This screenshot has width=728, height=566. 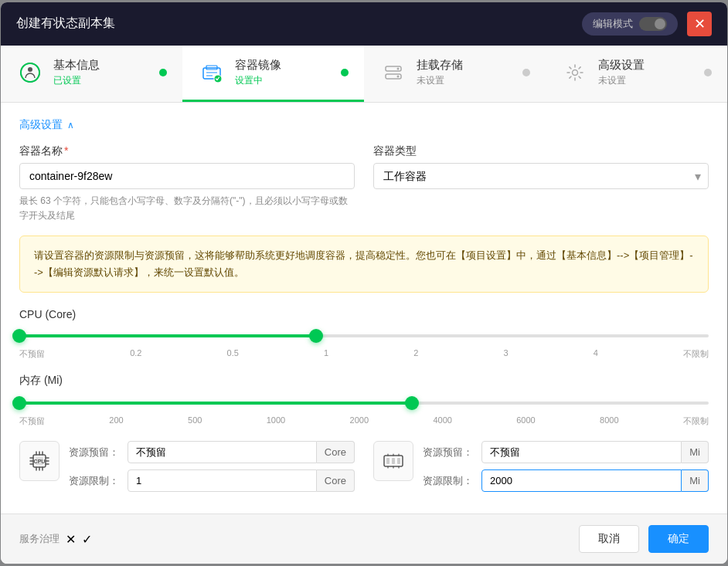 What do you see at coordinates (364, 336) in the screenshot?
I see `cpu-slider-track-wrapper` at bounding box center [364, 336].